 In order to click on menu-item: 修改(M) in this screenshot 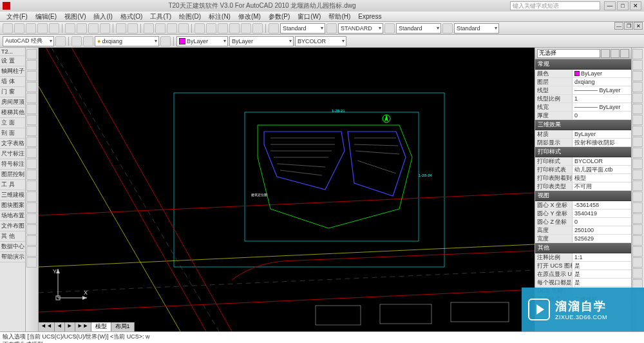, I will do `click(250, 17)`.